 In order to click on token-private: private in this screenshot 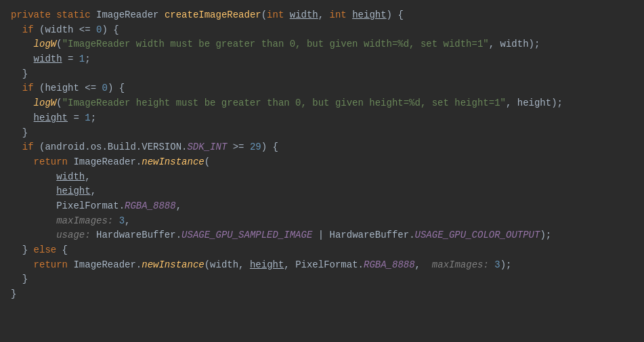, I will do `click(31, 16)`.